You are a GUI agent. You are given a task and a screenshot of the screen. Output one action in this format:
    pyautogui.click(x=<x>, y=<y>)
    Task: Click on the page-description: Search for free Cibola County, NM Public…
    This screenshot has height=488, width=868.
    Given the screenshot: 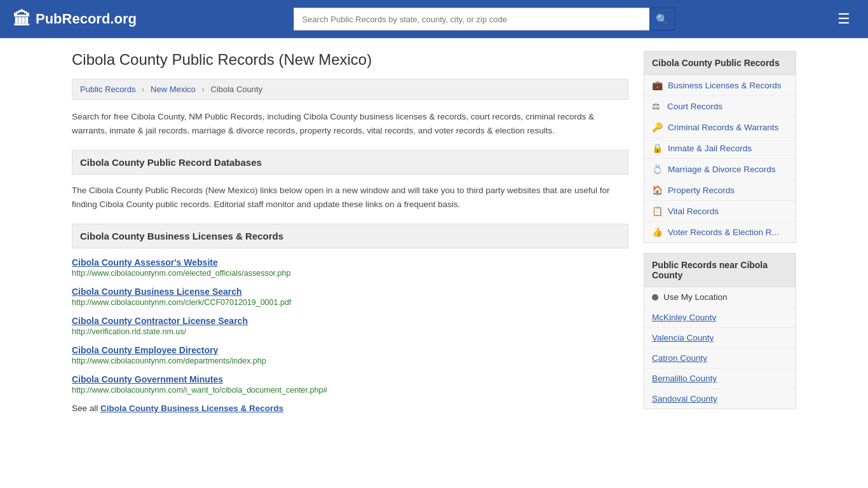 What is the action you would take?
    pyautogui.click(x=350, y=123)
    